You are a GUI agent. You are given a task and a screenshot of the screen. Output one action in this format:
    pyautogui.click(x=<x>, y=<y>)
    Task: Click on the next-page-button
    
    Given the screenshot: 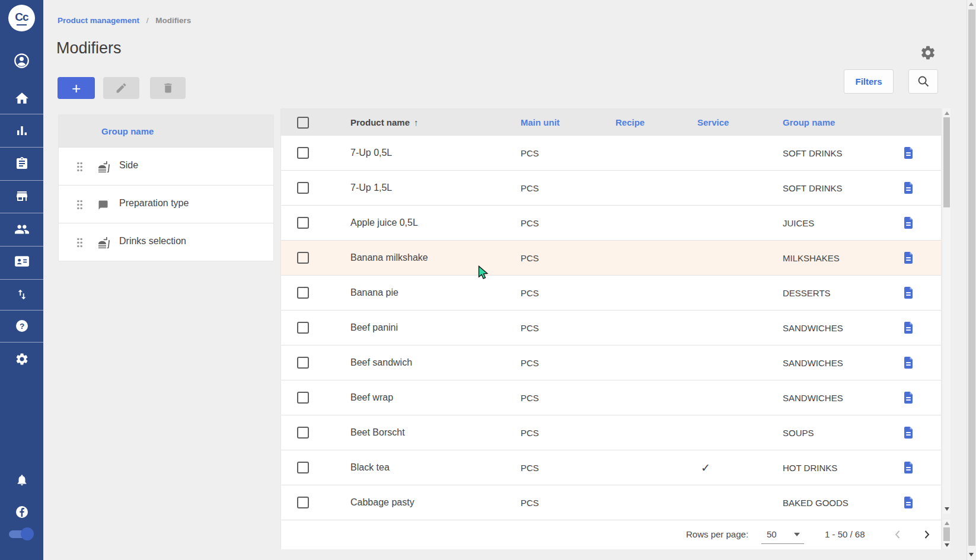 What is the action you would take?
    pyautogui.click(x=927, y=535)
    